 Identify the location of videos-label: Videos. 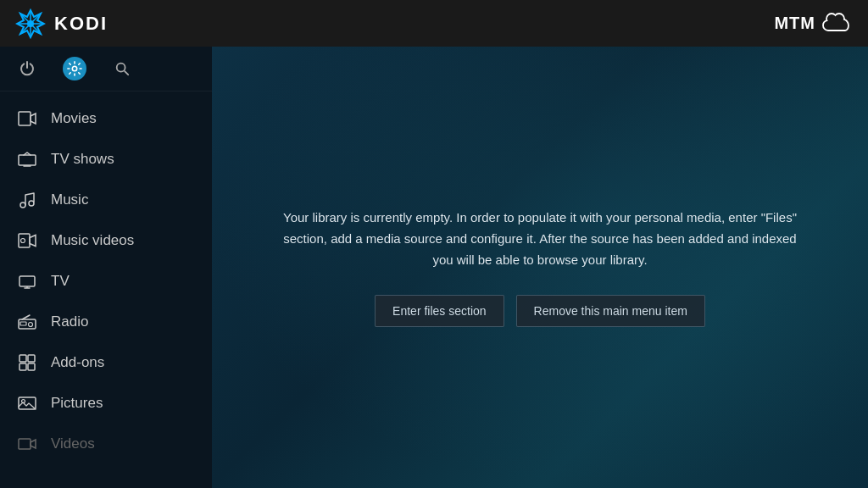
(73, 444).